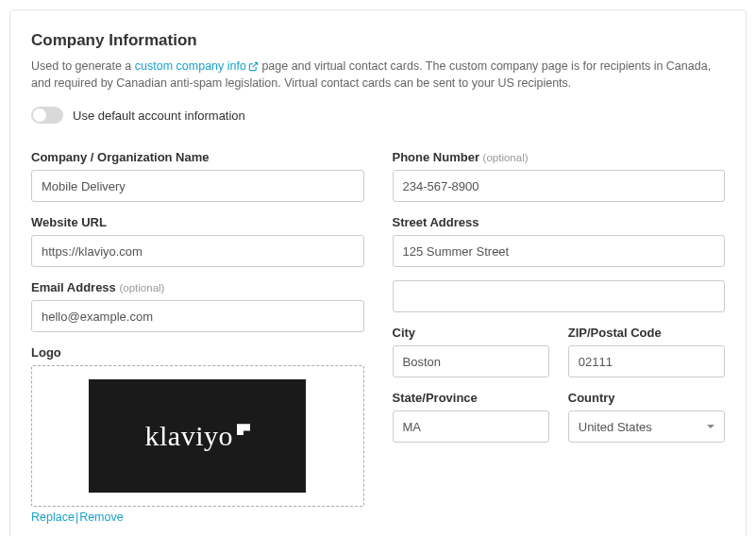  I want to click on logo-actions: Replace|Remove, so click(198, 517).